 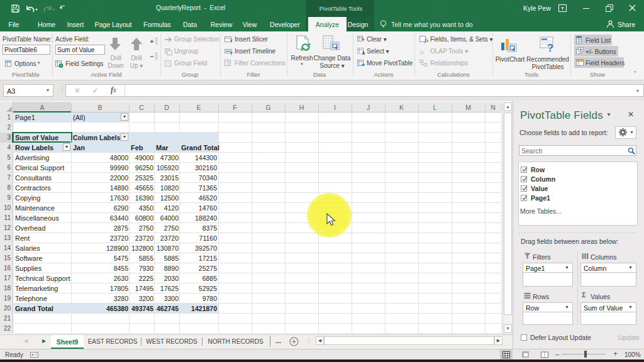 I want to click on svg-text: i, so click(x=60, y=65).